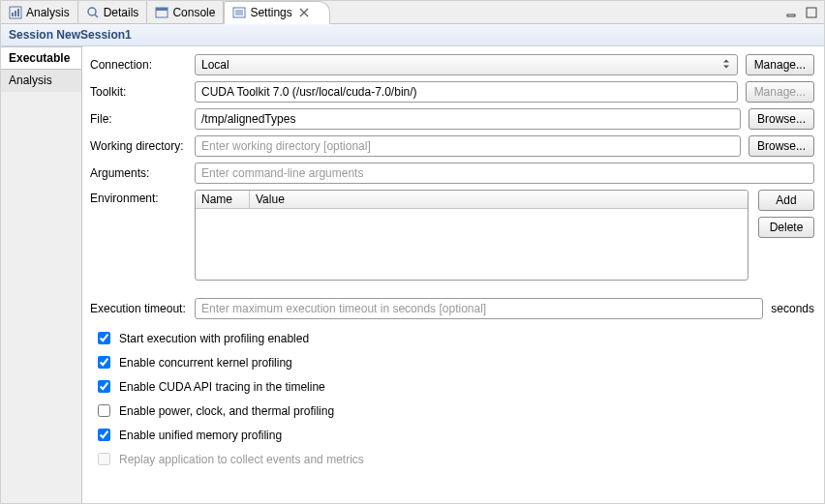  What do you see at coordinates (194, 13) in the screenshot?
I see `tab-label: Console` at bounding box center [194, 13].